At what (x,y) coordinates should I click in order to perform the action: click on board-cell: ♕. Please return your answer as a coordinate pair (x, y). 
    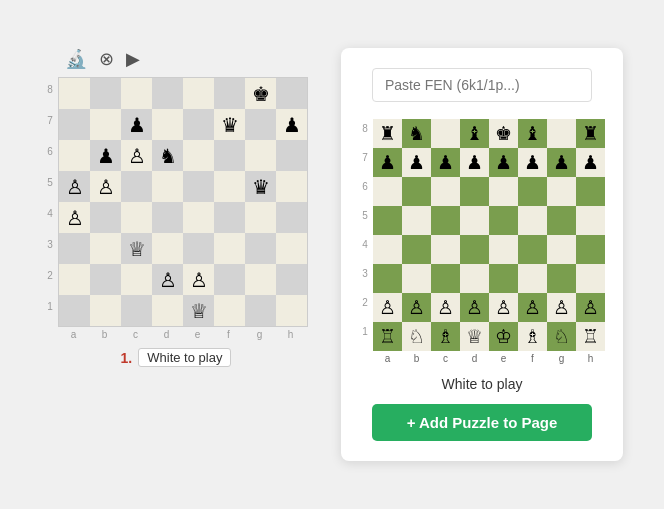
    Looking at the image, I should click on (136, 248).